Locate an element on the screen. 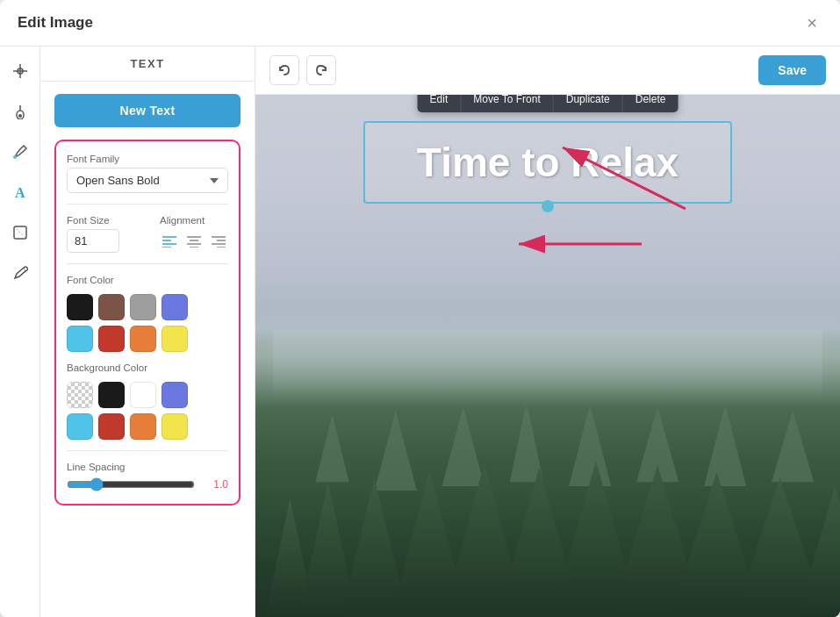 This screenshot has width=840, height=617. shapes-tool-button is located at coordinates (20, 233).